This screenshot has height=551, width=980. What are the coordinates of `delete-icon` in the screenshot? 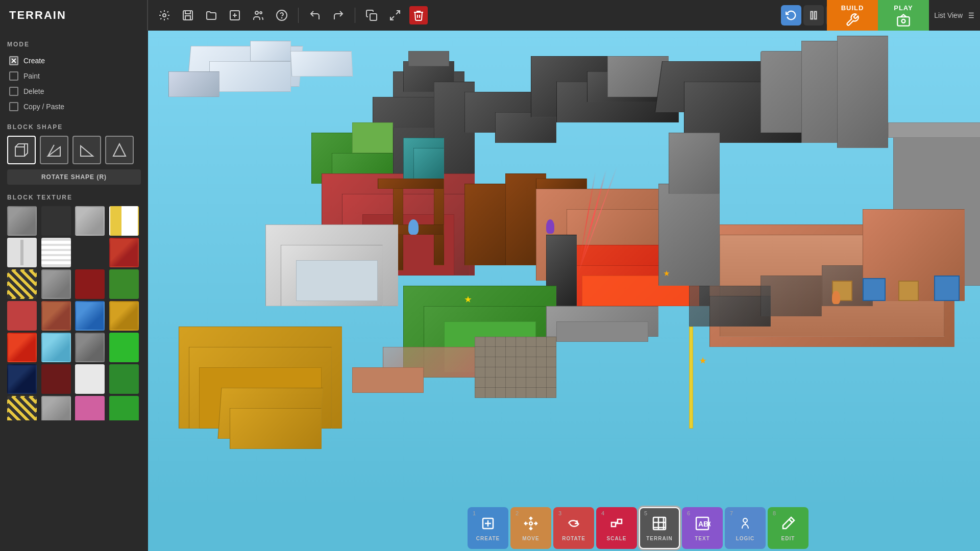 It's located at (419, 15).